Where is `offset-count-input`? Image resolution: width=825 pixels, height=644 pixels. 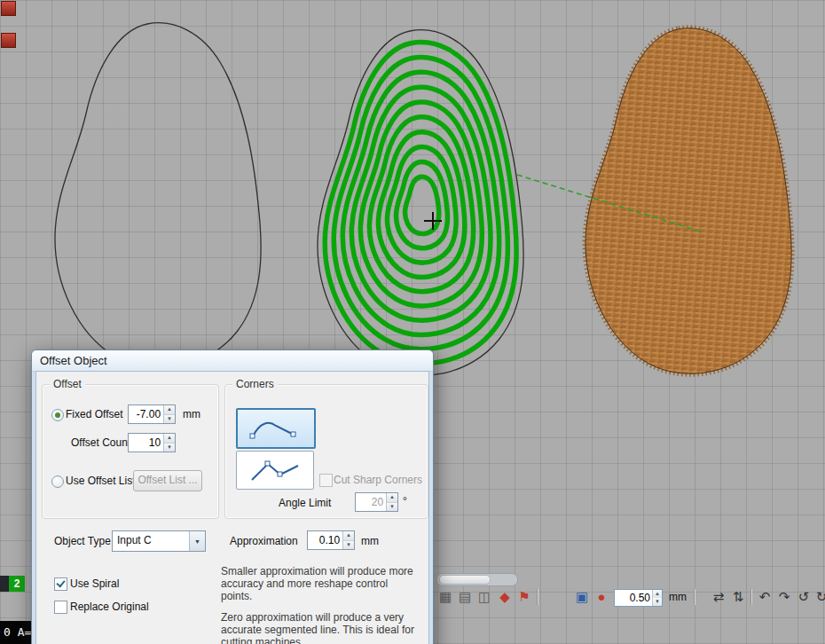 offset-count-input is located at coordinates (145, 443).